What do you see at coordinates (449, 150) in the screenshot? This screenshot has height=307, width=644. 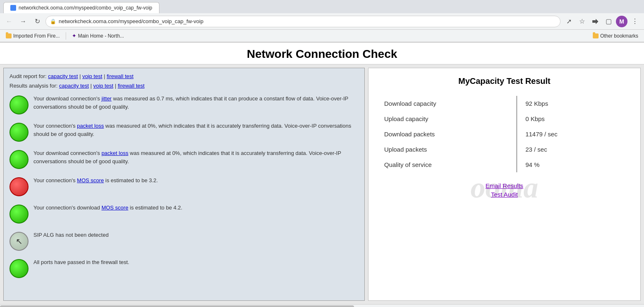 I see `metric-label-3: Upload packets` at bounding box center [449, 150].